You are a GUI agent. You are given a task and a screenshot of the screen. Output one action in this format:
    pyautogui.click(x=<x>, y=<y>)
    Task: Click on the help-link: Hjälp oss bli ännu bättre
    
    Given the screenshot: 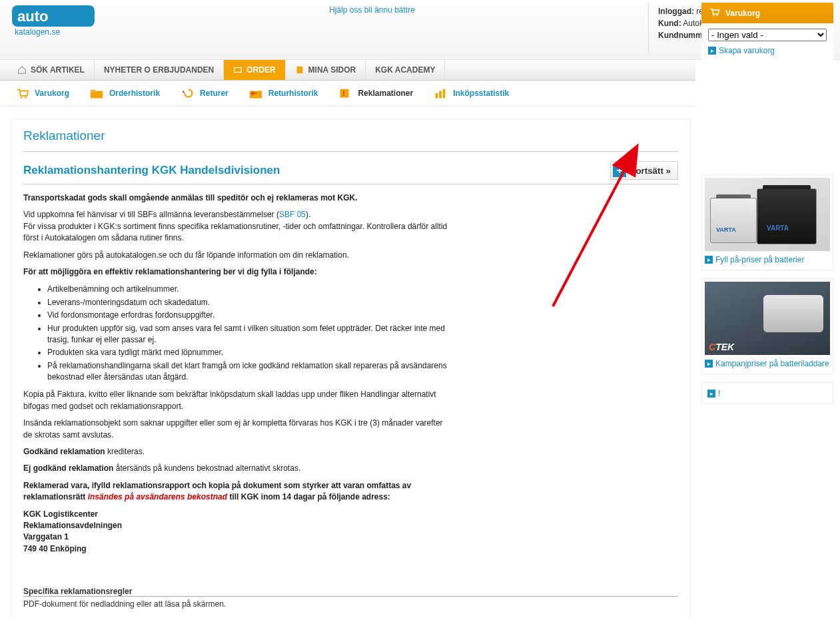 What is the action you would take?
    pyautogui.click(x=372, y=10)
    